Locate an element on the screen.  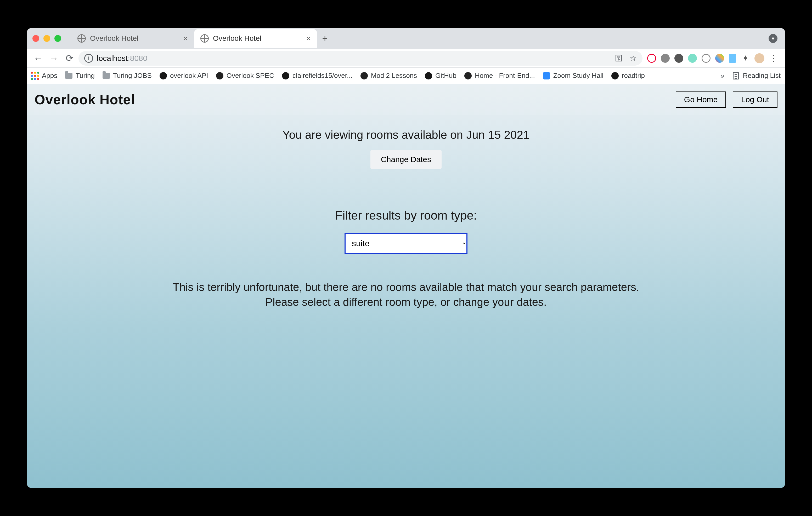
bookmark-label: clairefields15/over... is located at coordinates (322, 76).